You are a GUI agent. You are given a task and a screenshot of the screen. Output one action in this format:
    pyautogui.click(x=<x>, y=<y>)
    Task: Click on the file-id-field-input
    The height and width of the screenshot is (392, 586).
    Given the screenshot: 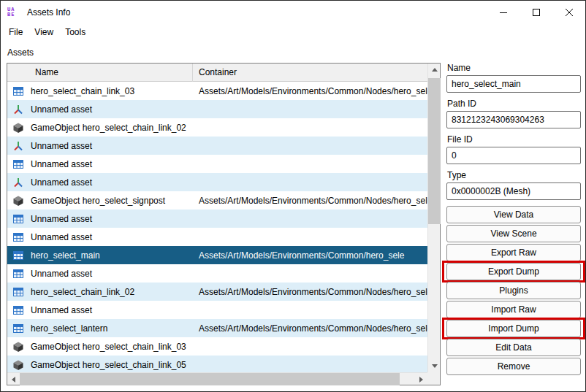 What is the action you would take?
    pyautogui.click(x=514, y=155)
    